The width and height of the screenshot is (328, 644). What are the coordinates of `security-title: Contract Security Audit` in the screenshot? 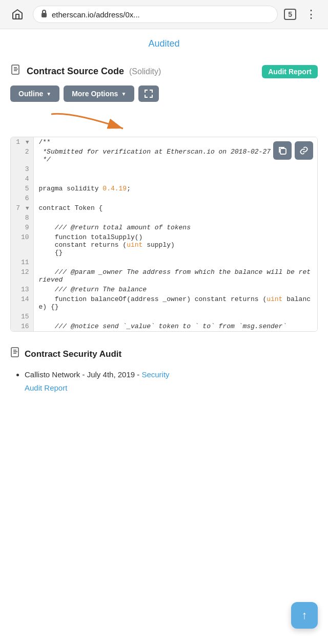 It's located at (73, 354).